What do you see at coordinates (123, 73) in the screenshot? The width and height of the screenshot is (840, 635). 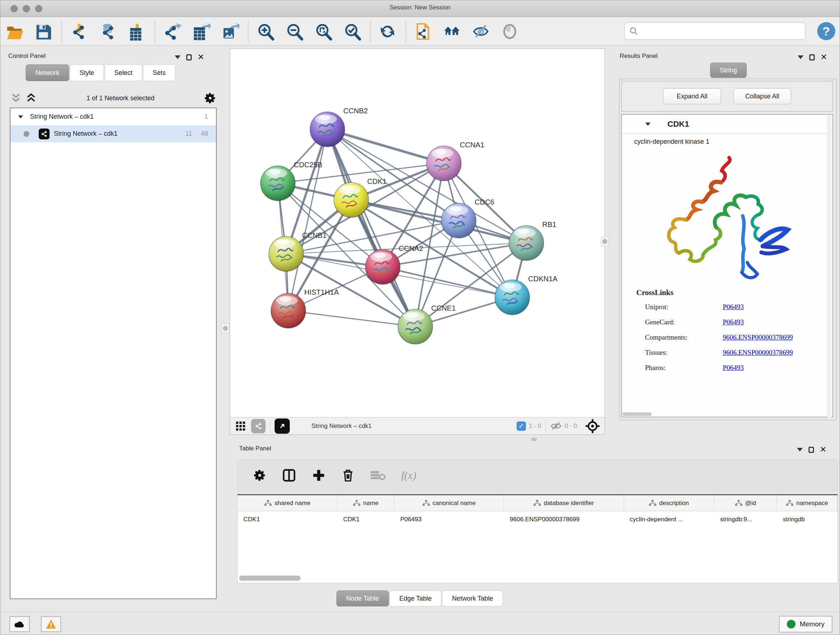 I see `tab-select: Select` at bounding box center [123, 73].